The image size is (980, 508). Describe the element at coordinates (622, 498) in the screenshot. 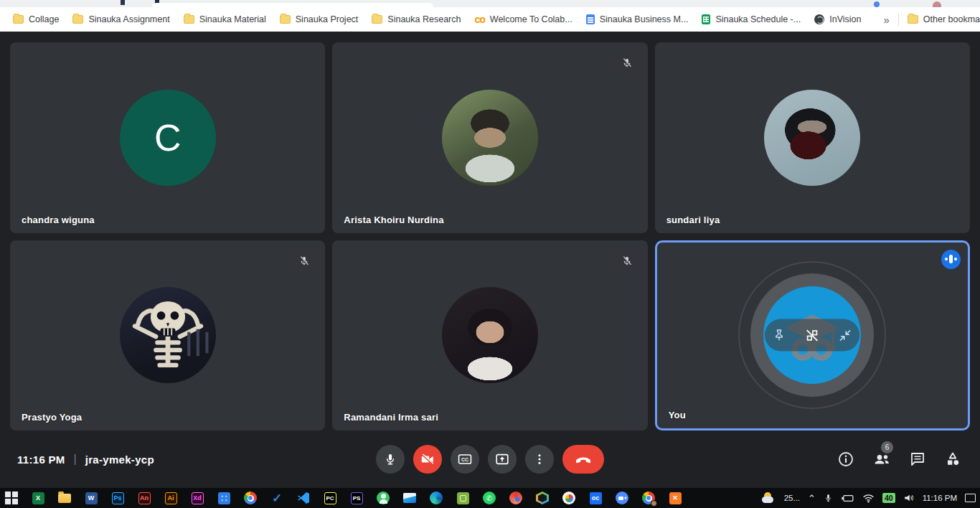

I see `zoom-app-icon` at that location.